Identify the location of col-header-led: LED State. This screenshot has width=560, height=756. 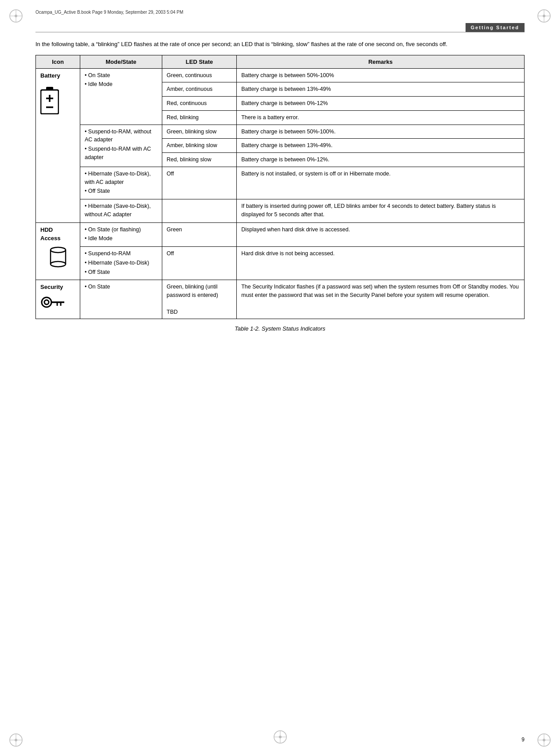
(199, 62).